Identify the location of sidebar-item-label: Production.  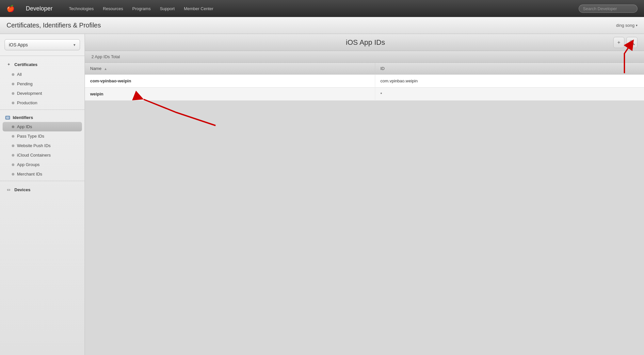
(27, 103).